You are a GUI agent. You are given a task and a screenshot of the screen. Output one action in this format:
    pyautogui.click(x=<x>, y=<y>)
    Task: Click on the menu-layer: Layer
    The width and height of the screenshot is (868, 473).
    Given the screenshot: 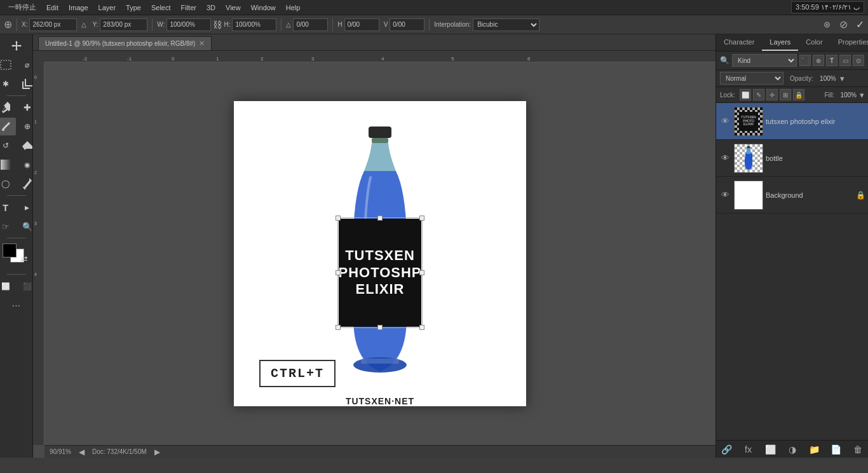 What is the action you would take?
    pyautogui.click(x=107, y=8)
    